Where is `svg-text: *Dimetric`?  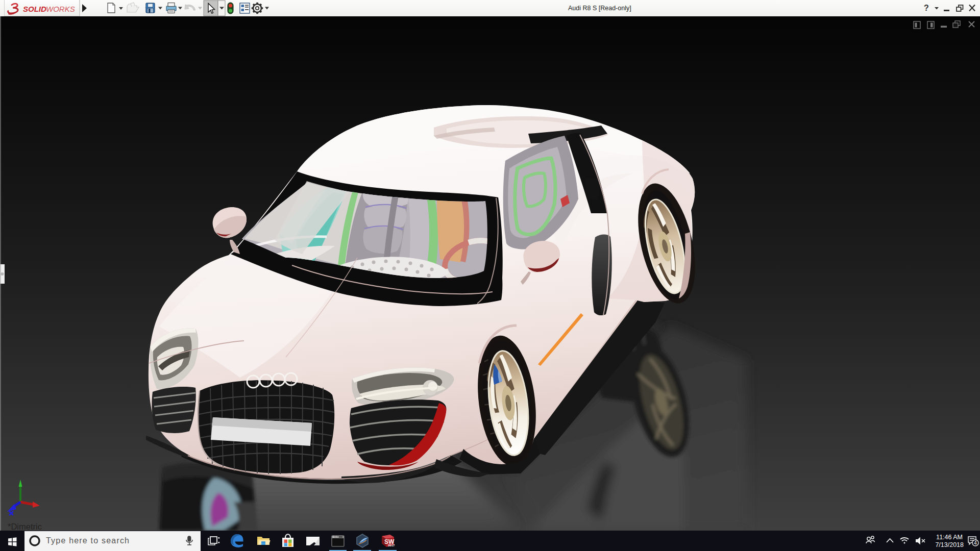
svg-text: *Dimetric is located at coordinates (24, 527).